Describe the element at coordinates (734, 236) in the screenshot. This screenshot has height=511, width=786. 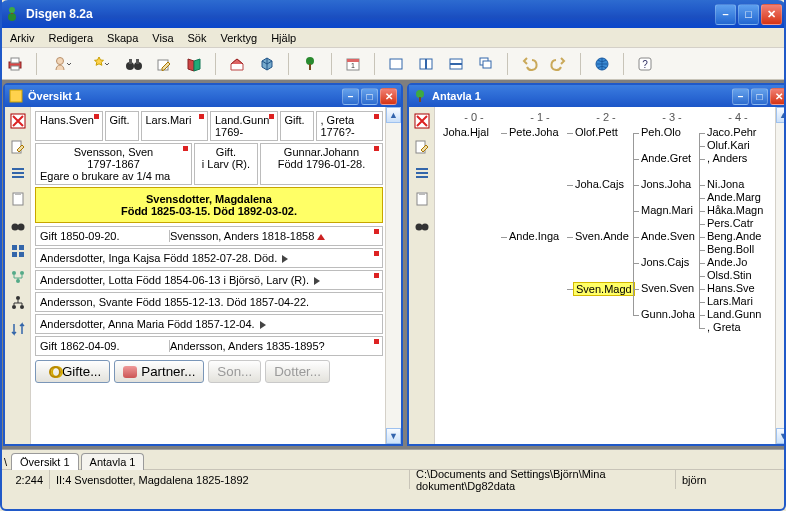
I see `tree-node: Beng.Ande` at that location.